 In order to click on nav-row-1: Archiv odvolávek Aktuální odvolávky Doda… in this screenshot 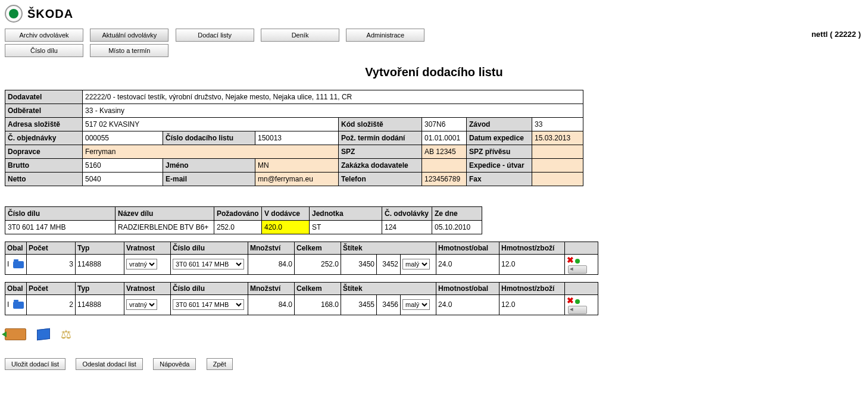, I will do `click(434, 35)`.